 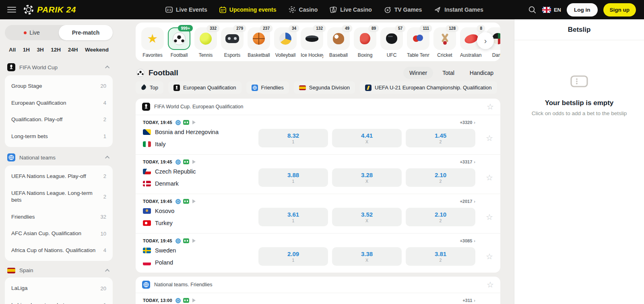 I want to click on sidebar-section-fifa-world-cup: FIFA World Cup, so click(x=59, y=68).